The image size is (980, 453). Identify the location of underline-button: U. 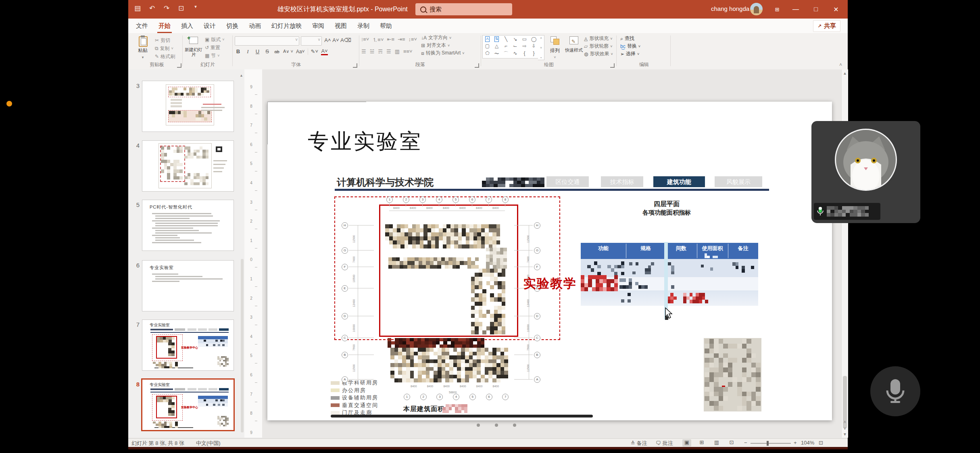
(257, 52).